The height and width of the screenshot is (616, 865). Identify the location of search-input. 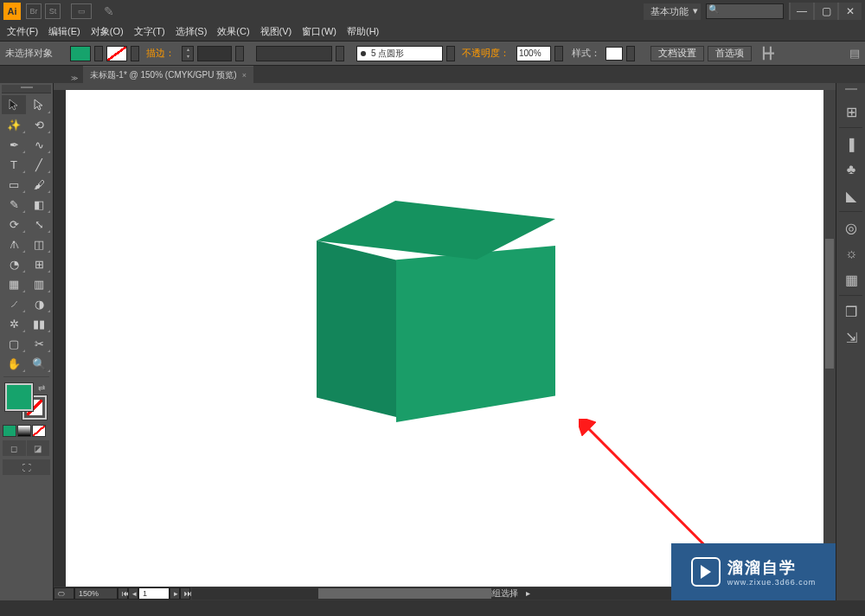
(745, 11).